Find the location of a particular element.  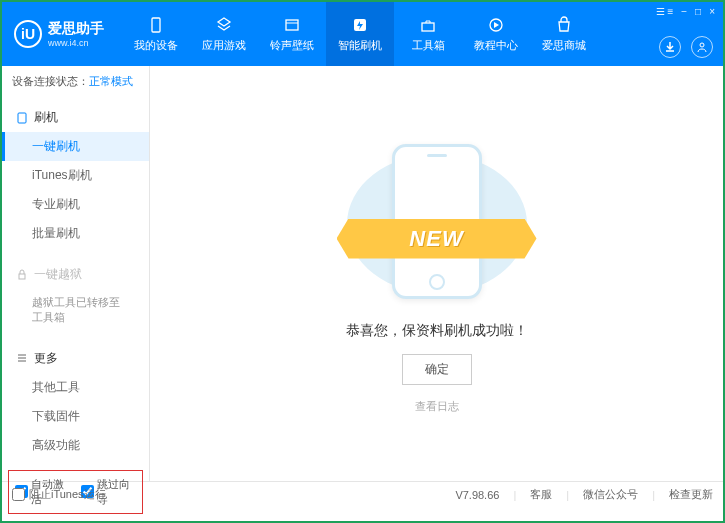

sidebar-item-more-0: 其他工具 is located at coordinates (76, 388).